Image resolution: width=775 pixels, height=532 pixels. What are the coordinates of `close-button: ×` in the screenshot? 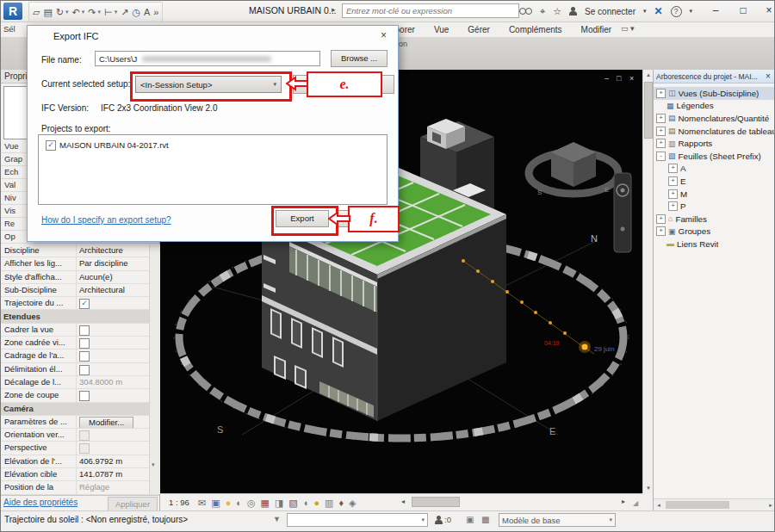 It's located at (766, 10).